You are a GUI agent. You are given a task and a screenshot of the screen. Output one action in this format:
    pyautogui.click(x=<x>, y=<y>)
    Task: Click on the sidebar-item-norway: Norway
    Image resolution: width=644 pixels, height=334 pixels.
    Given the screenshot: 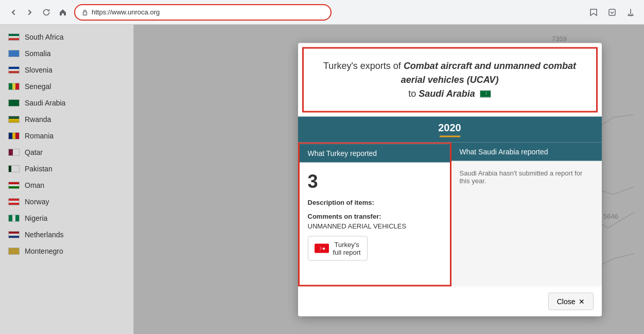 What is the action you would take?
    pyautogui.click(x=67, y=202)
    